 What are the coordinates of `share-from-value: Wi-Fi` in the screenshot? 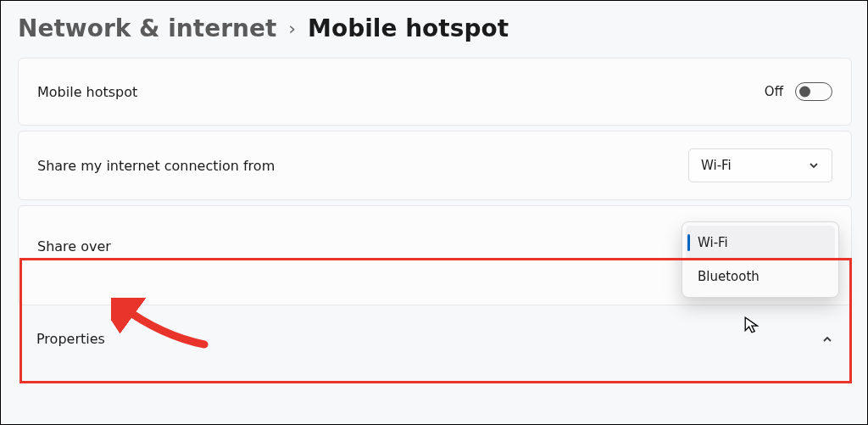 It's located at (716, 165).